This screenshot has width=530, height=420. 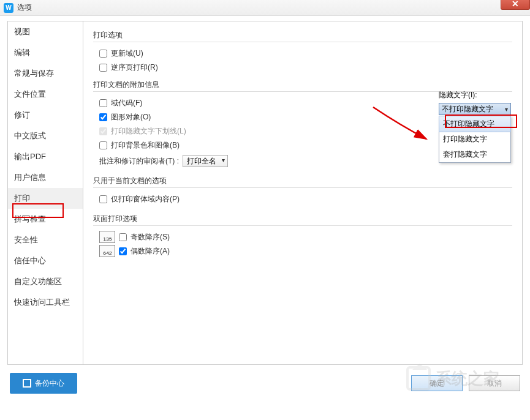 What do you see at coordinates (25, 7) in the screenshot?
I see `window-title: 选项` at bounding box center [25, 7].